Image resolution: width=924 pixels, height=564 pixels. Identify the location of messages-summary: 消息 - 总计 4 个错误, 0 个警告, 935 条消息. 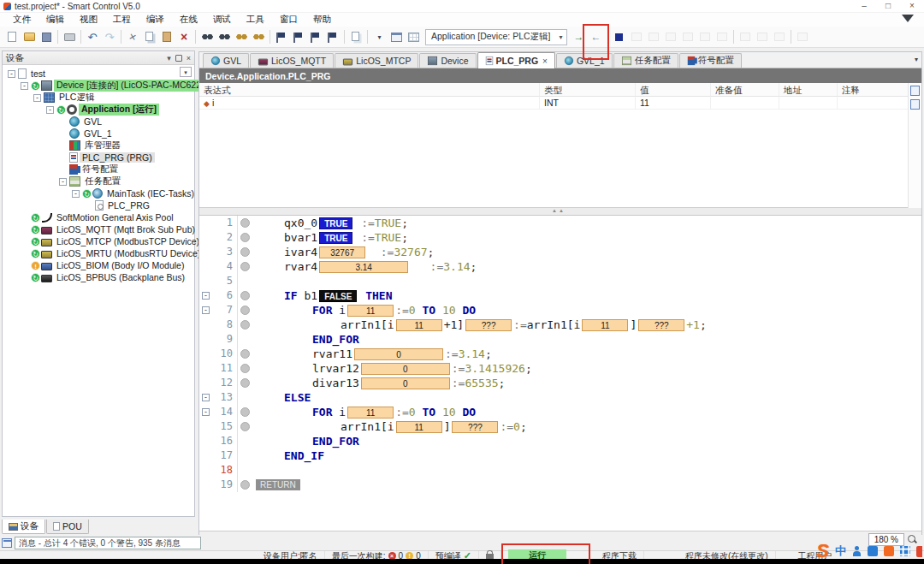
(108, 543).